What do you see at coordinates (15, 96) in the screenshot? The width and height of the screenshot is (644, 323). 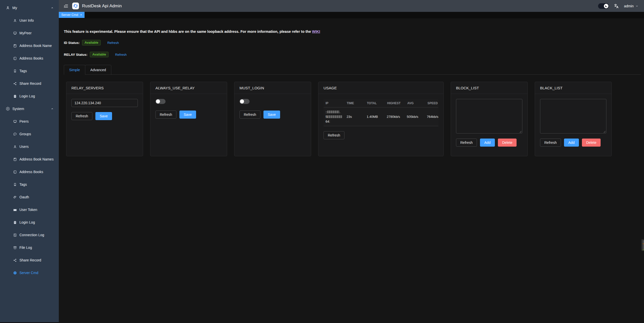 I see `clipboard-icon` at bounding box center [15, 96].